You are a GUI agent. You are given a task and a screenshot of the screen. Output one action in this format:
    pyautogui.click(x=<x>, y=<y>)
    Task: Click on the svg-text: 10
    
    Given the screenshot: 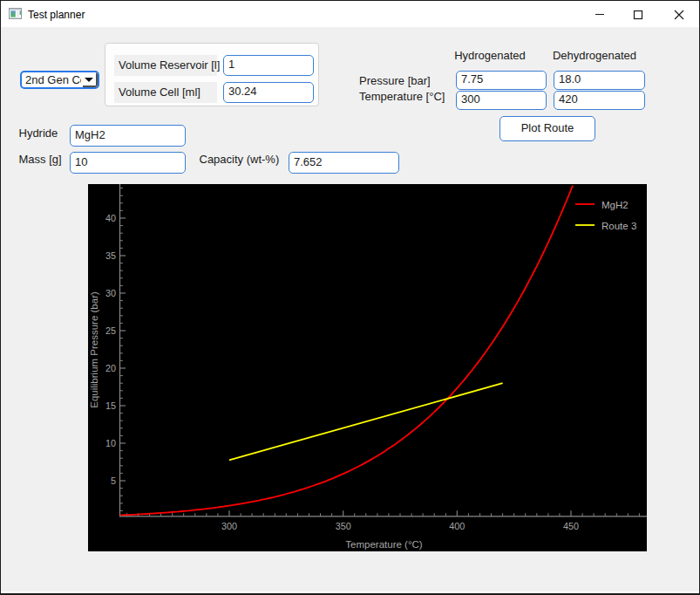 What is the action you would take?
    pyautogui.click(x=111, y=443)
    